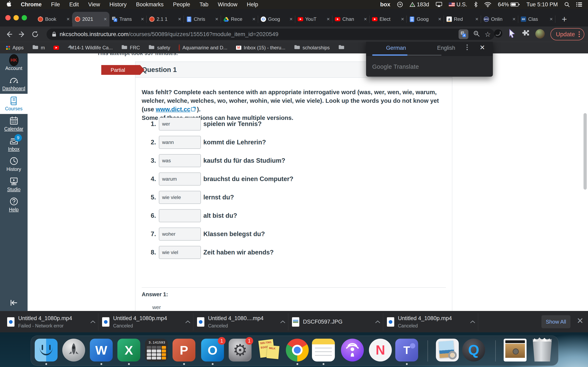 Image resolution: width=588 pixels, height=367 pixels. Describe the element at coordinates (540, 34) in the screenshot. I see `profile-avatar` at that location.